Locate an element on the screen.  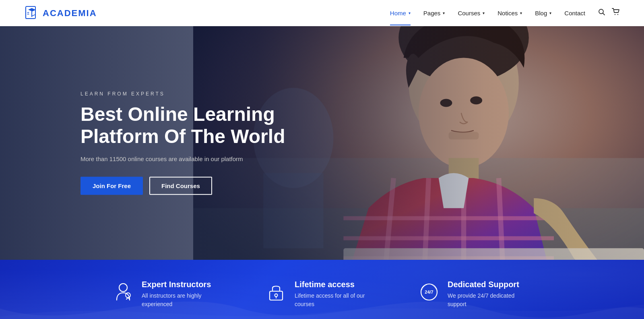
main-nav: Home ▾ Pages ▾ Courses ▾ Notices ▾ Blog … is located at coordinates (505, 13).